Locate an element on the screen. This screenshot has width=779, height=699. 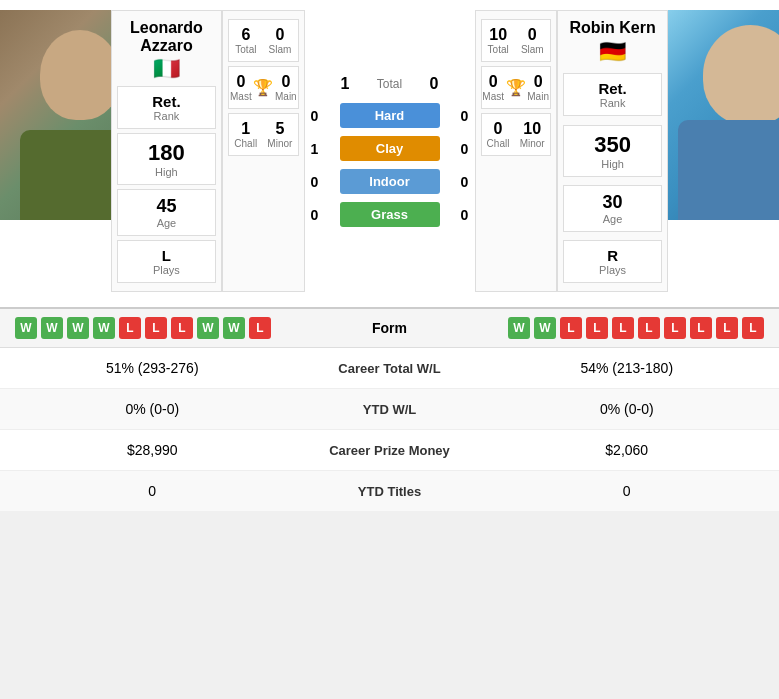
left-stats-panel: Leonardo Azzaro 🇮🇹 Ret. Rank 180 High 45… is located at coordinates (167, 151).